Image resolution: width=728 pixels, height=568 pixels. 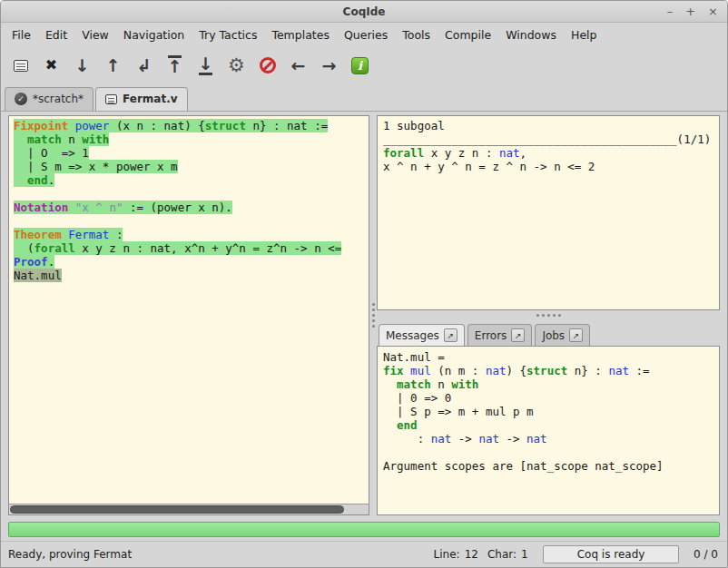 I want to click on task-counter: 0 / 0, so click(x=706, y=554).